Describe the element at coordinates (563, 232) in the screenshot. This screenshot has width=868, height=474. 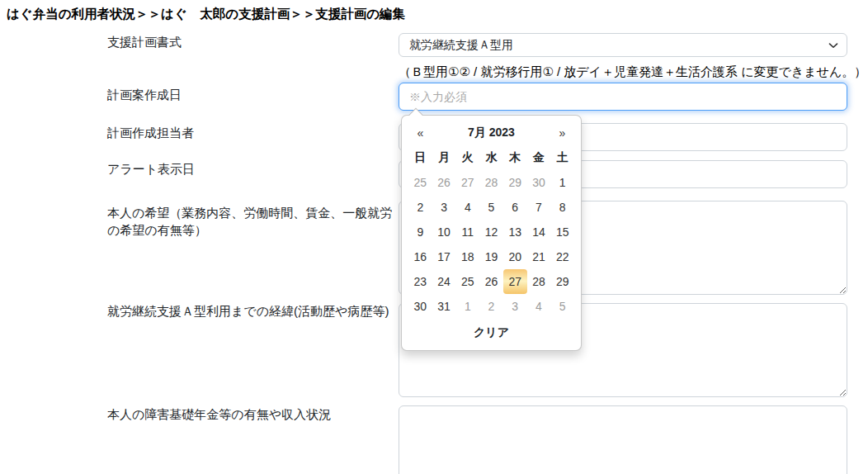
I see `calendar-day: 15` at that location.